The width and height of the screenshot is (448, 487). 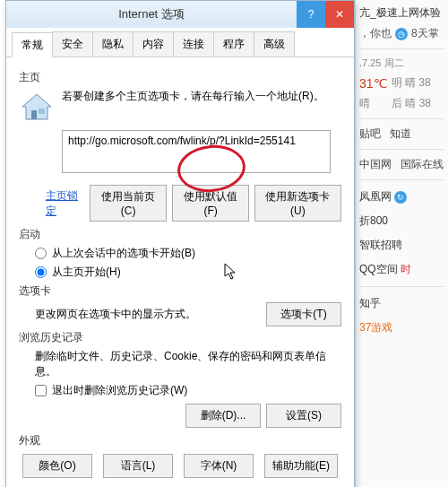 I want to click on dialog-title: Internet 选项, so click(x=151, y=14).